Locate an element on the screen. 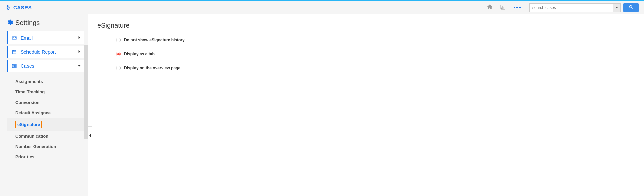  sidebar-subitem-label: eSignature is located at coordinates (29, 125).